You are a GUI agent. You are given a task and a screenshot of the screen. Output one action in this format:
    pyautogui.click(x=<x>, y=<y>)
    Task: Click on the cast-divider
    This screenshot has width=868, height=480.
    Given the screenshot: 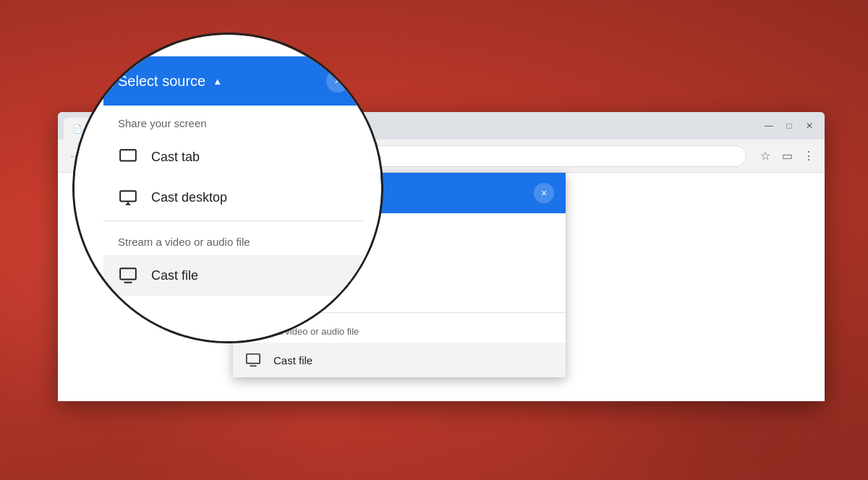 What is the action you would take?
    pyautogui.click(x=399, y=312)
    